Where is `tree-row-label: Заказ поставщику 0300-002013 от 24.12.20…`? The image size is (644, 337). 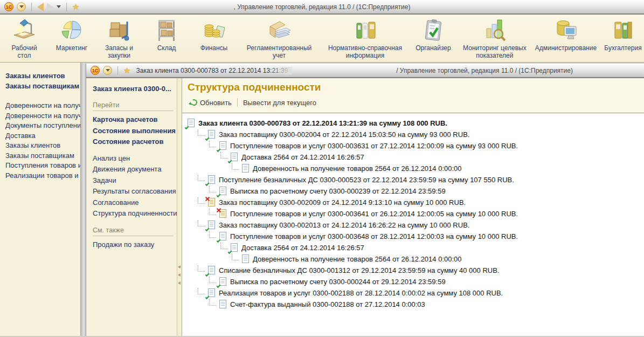 tree-row-label: Заказ поставщику 0300-002013 от 24.12.20… is located at coordinates (344, 225).